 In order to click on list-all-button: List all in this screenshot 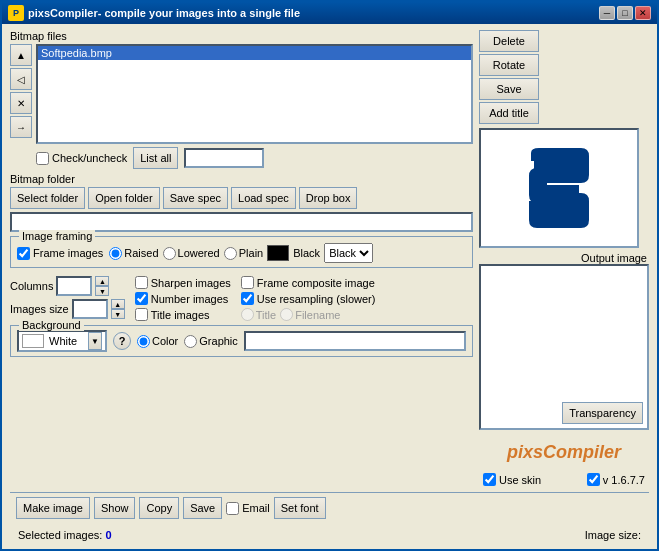, I will do `click(156, 158)`.